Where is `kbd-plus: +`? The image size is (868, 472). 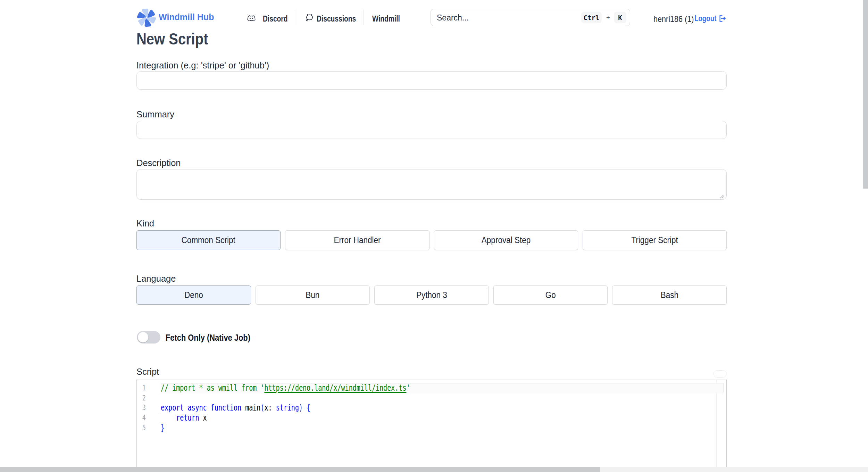 kbd-plus: + is located at coordinates (608, 18).